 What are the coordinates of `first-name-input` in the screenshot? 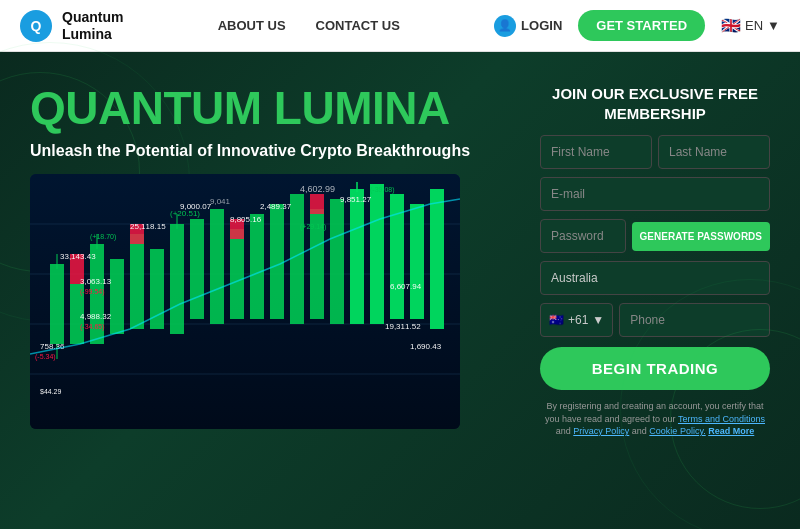 It's located at (596, 152).